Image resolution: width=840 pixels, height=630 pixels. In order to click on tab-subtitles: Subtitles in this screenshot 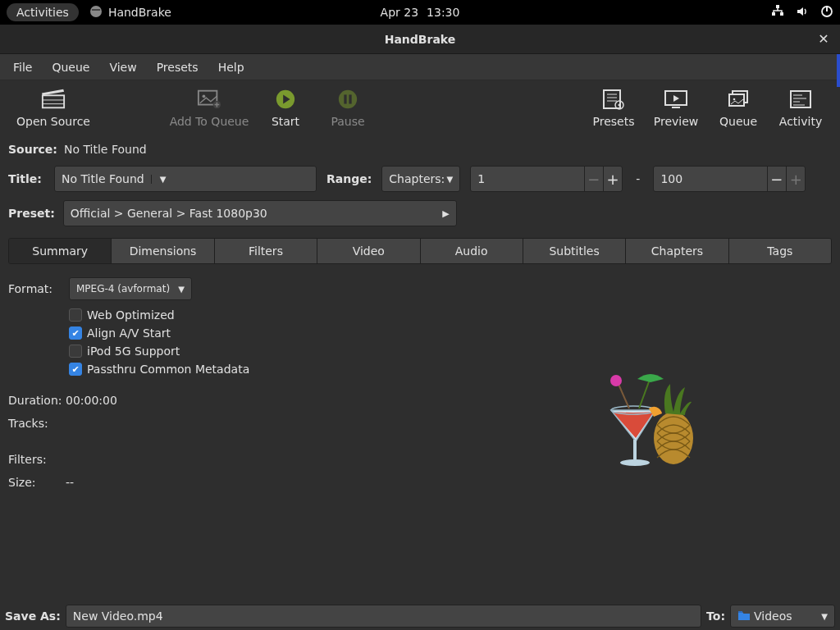, I will do `click(574, 251)`.